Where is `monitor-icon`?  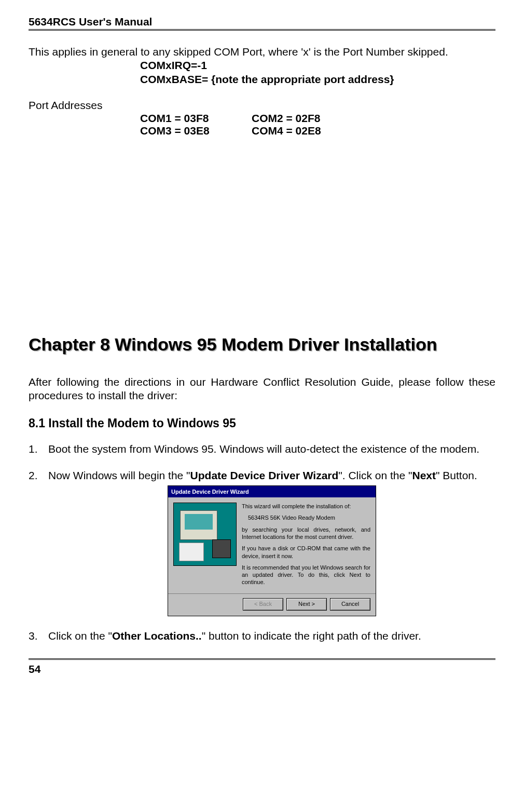 monitor-icon is located at coordinates (199, 525).